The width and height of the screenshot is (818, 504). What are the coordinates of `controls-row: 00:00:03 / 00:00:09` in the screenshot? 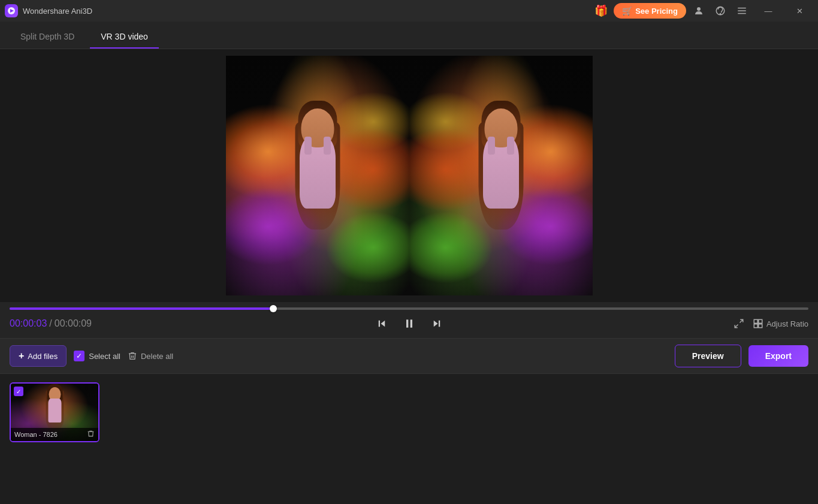 It's located at (409, 324).